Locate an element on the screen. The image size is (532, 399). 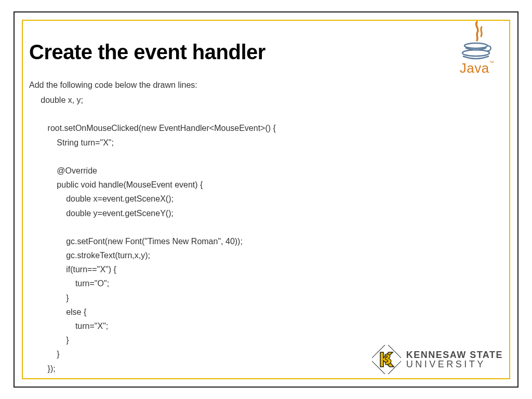
java-word: Java is located at coordinates (475, 68).